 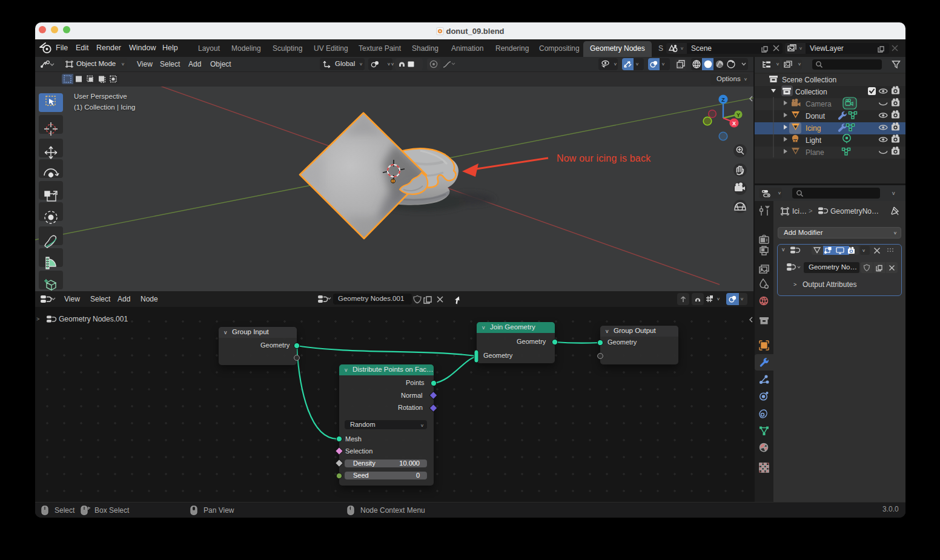 I want to click on svg-text: Pan View, so click(x=219, y=510).